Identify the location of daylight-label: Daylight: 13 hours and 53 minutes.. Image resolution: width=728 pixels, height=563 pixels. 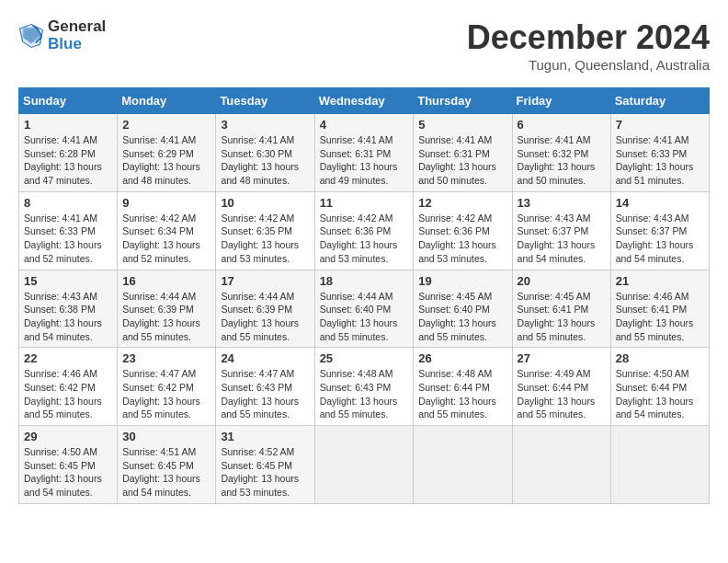
(259, 486).